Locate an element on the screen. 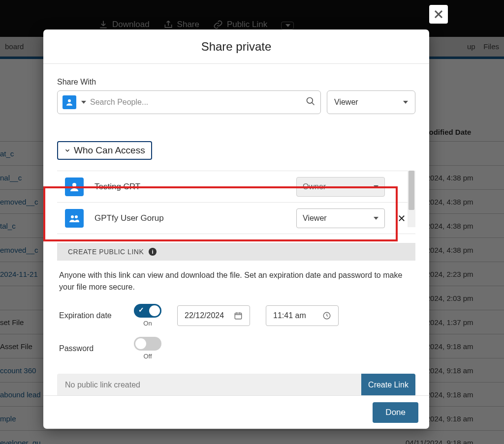 This screenshot has height=444, width=504. toggle-off-text: Off is located at coordinates (148, 356).